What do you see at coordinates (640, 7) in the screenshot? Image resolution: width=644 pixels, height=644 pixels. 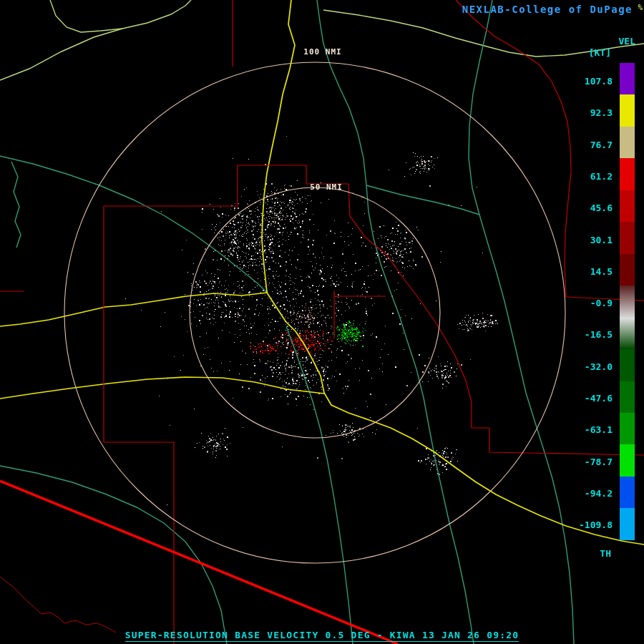 I see `corner-glyph: %` at bounding box center [640, 7].